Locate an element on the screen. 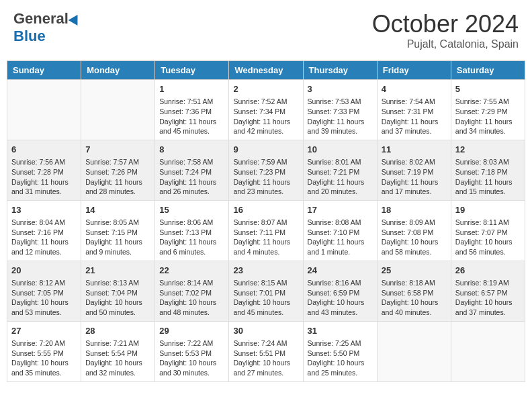  day-number: 1 is located at coordinates (192, 89).